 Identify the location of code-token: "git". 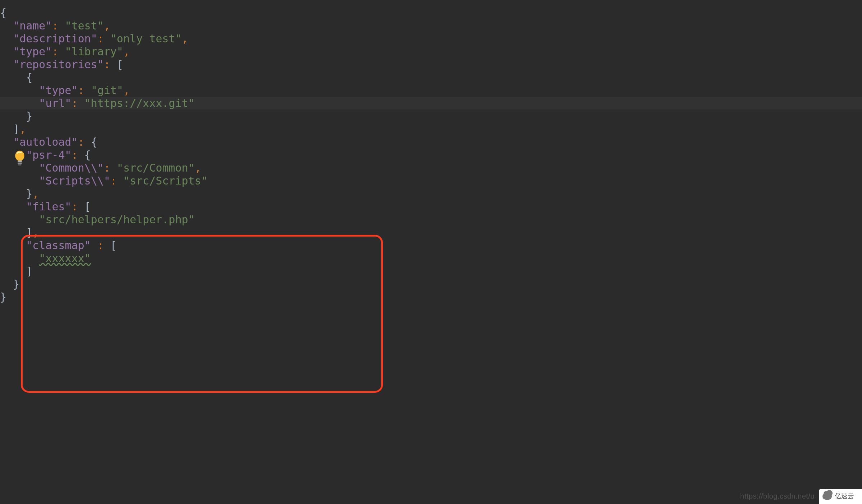
(107, 90).